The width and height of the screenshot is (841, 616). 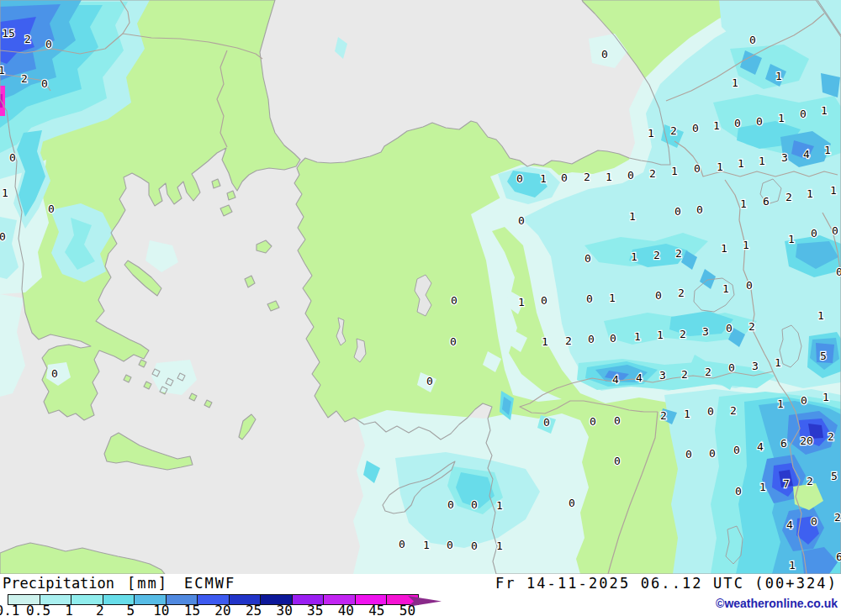 I want to click on precip-value: 20, so click(x=807, y=440).